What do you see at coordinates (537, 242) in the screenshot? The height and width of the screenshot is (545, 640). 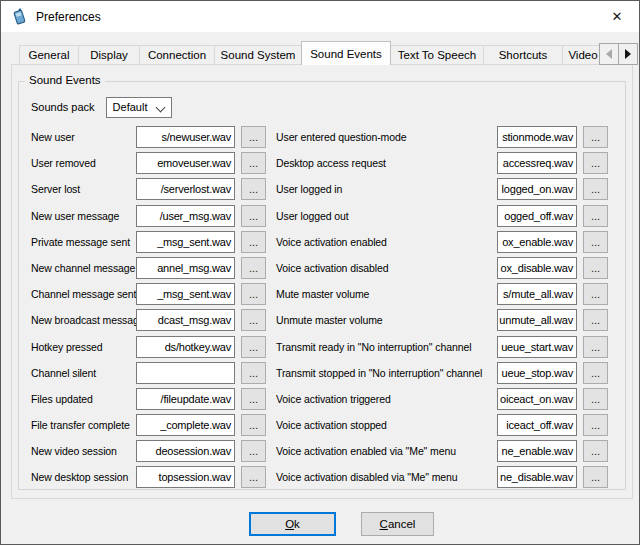 I see `sound-file-input: ox_enable.wav` at bounding box center [537, 242].